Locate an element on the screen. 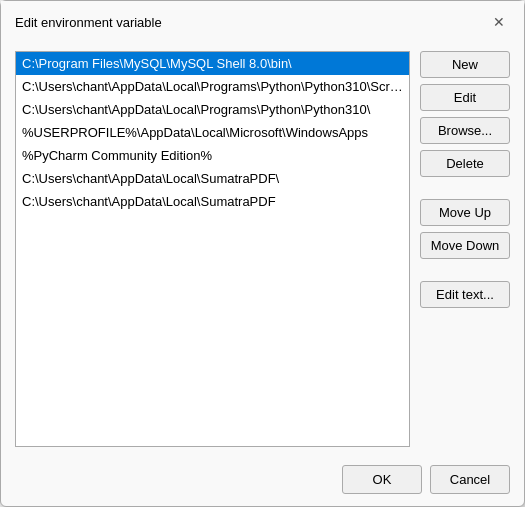 Image resolution: width=525 pixels, height=507 pixels. list-item: C:\Program Files\MySQL\MySQL Shell 8.0\b… is located at coordinates (212, 64).